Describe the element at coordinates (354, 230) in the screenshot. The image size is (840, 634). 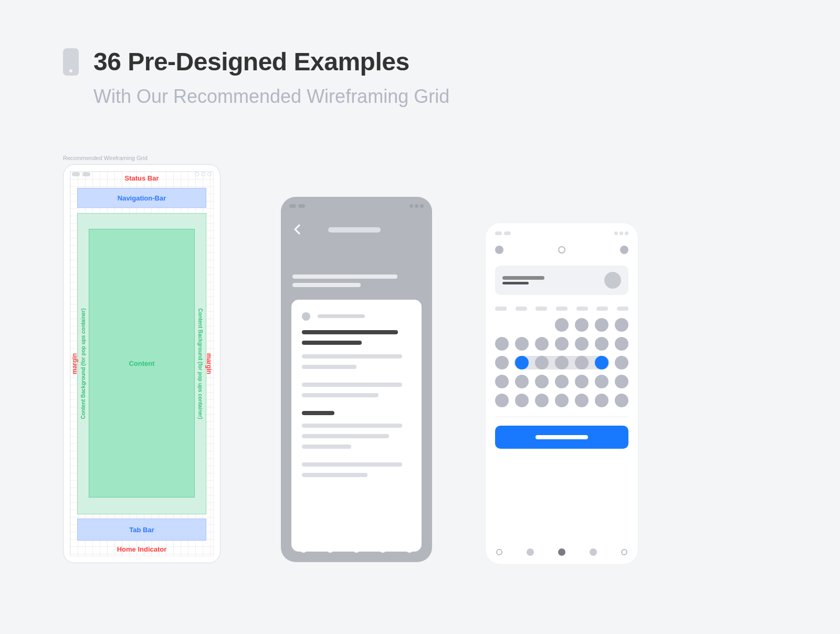
I see `title-placeholder` at that location.